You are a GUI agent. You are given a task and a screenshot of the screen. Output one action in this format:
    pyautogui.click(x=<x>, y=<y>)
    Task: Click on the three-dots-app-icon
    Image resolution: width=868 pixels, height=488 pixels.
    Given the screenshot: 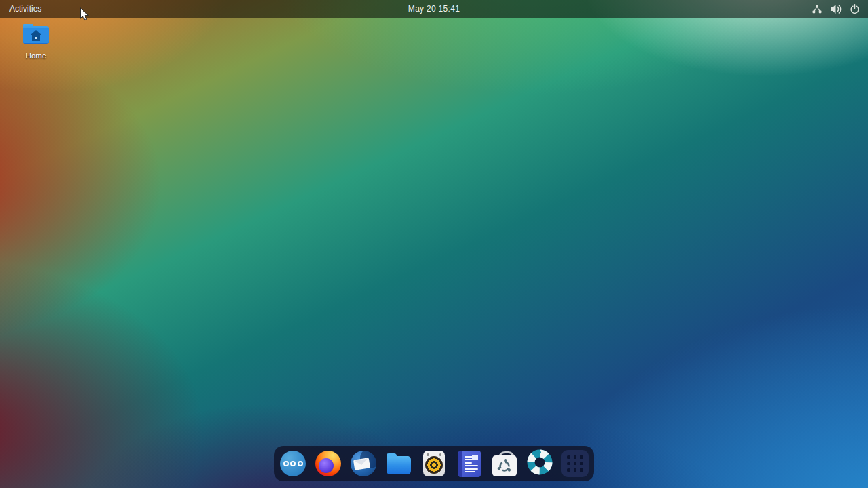 What is the action you would take?
    pyautogui.click(x=293, y=464)
    